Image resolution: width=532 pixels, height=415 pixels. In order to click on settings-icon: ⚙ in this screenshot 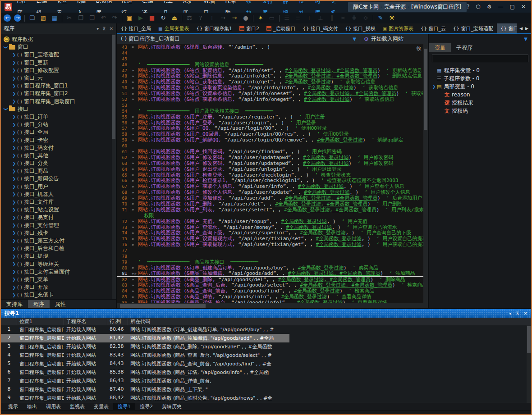, I will do `click(490, 7)`.